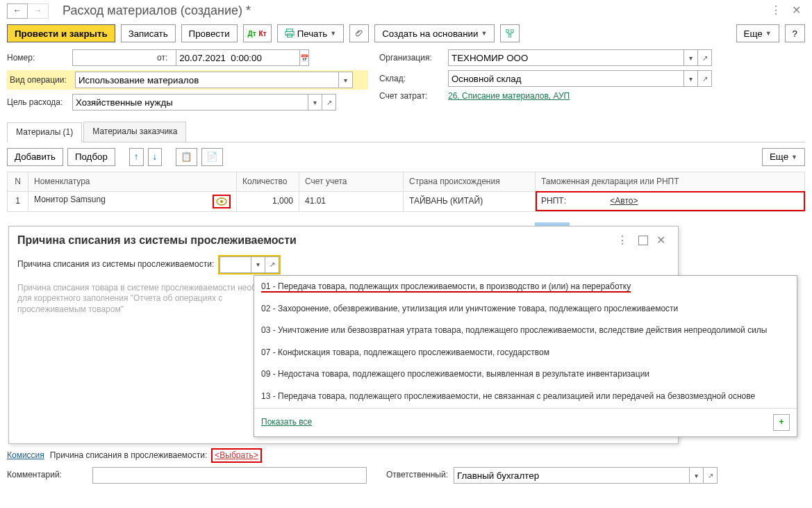 The width and height of the screenshot is (812, 508). I want to click on show-all-link: Показать все, so click(286, 423).